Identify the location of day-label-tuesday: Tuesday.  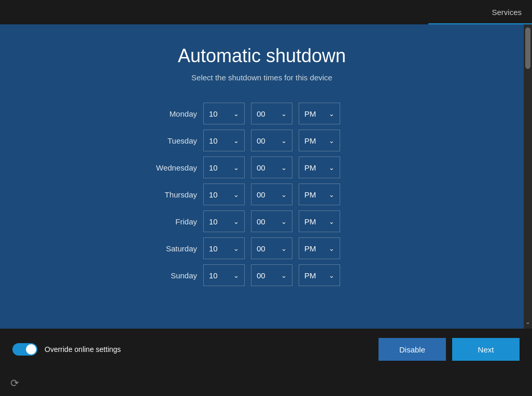
(172, 141).